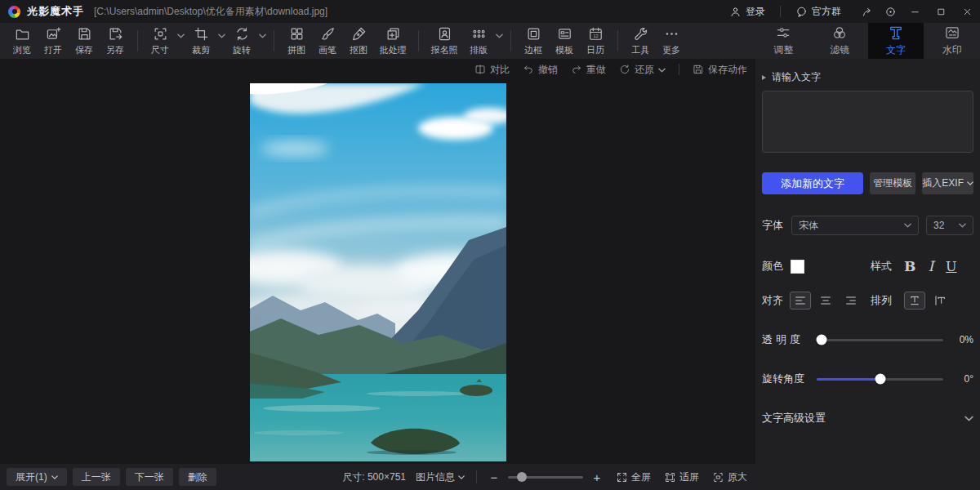 The height and width of the screenshot is (490, 980). What do you see at coordinates (681, 477) in the screenshot?
I see `fit-screen-button: 适屏` at bounding box center [681, 477].